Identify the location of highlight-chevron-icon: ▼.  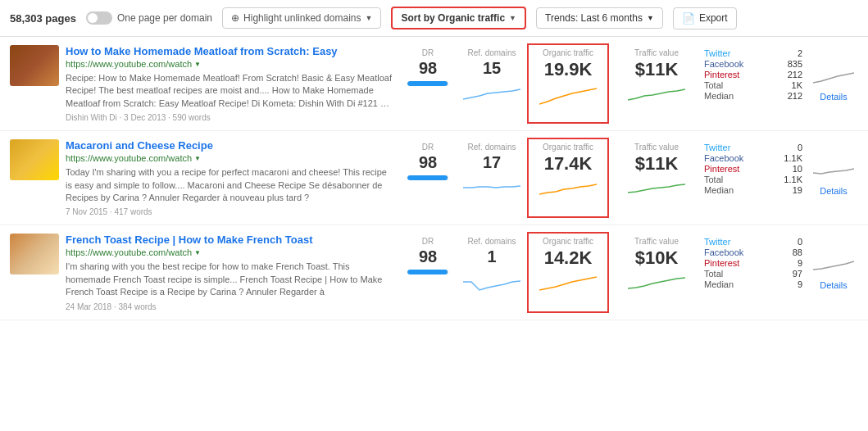
(369, 18).